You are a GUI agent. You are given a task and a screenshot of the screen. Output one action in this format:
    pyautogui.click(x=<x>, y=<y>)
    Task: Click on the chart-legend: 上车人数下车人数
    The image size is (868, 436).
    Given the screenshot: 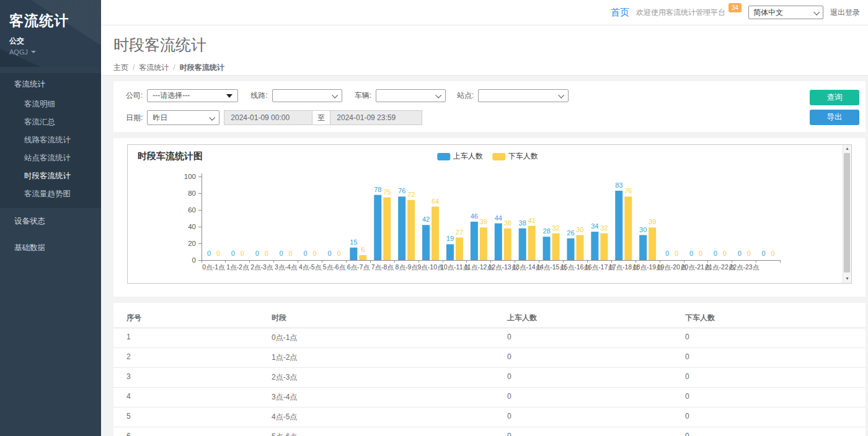 What is the action you would take?
    pyautogui.click(x=487, y=156)
    